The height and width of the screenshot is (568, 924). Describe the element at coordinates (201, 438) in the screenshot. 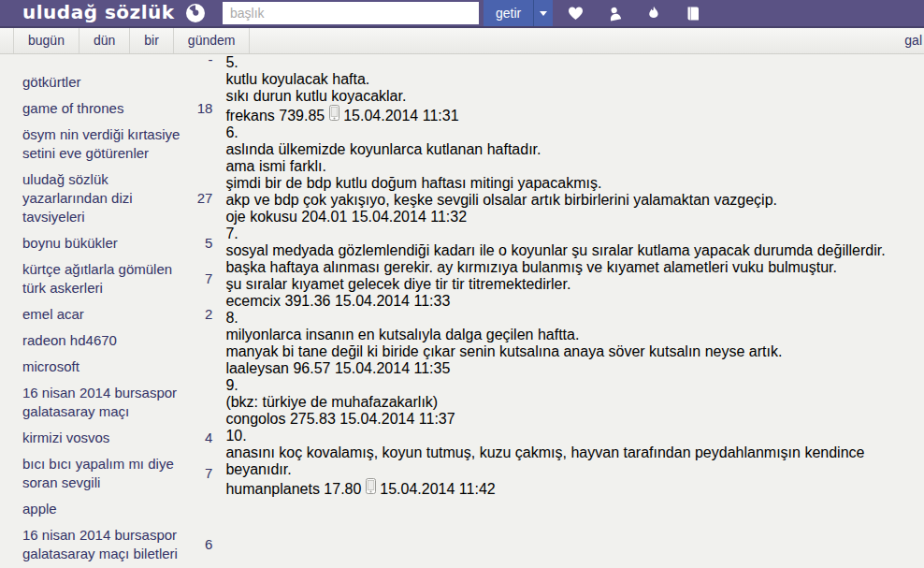

I see `topic-entry-count: 4` at that location.